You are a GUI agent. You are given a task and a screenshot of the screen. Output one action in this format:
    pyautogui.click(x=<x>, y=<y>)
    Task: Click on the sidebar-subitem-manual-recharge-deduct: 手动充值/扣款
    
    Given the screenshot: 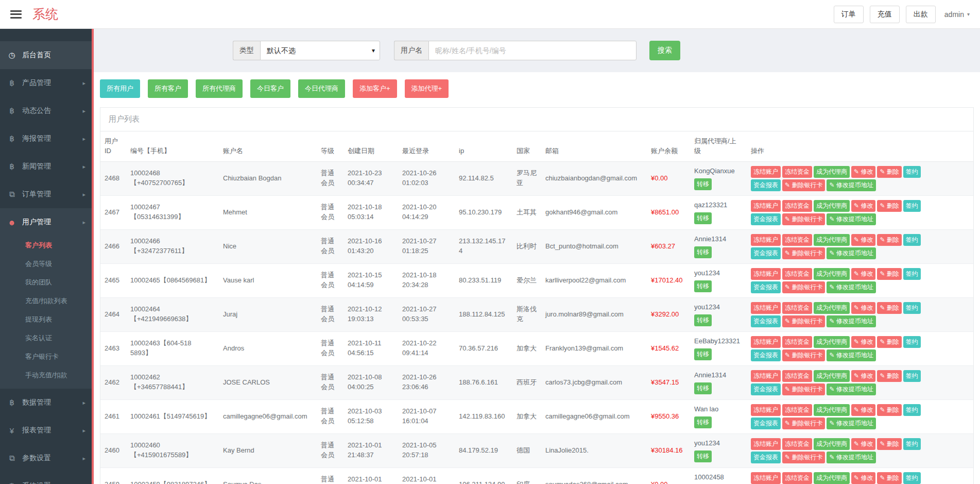 What is the action you would take?
    pyautogui.click(x=46, y=375)
    